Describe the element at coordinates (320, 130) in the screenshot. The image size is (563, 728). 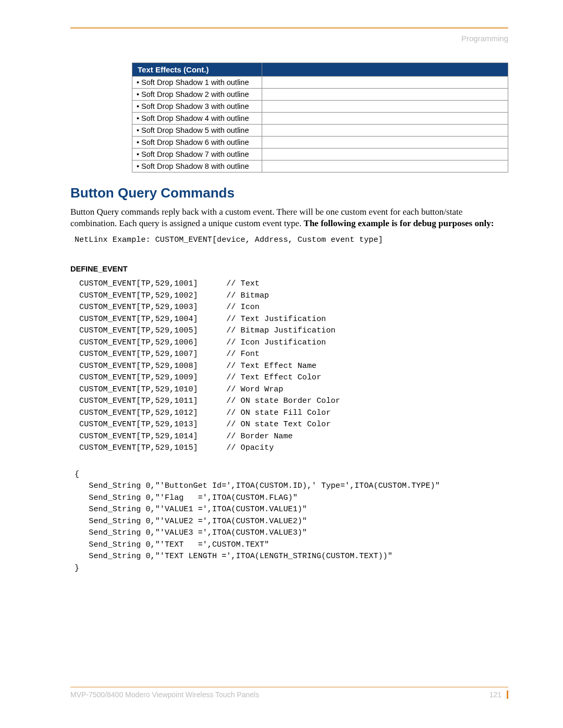
I see `table-row: • Soft Drop Shadow 5 with outline` at that location.